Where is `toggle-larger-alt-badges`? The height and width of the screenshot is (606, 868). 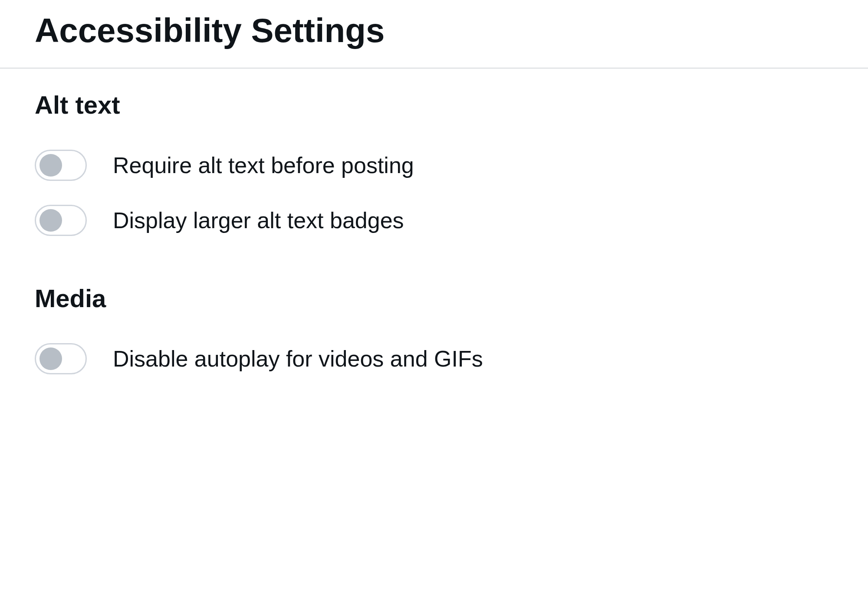 toggle-larger-alt-badges is located at coordinates (61, 220).